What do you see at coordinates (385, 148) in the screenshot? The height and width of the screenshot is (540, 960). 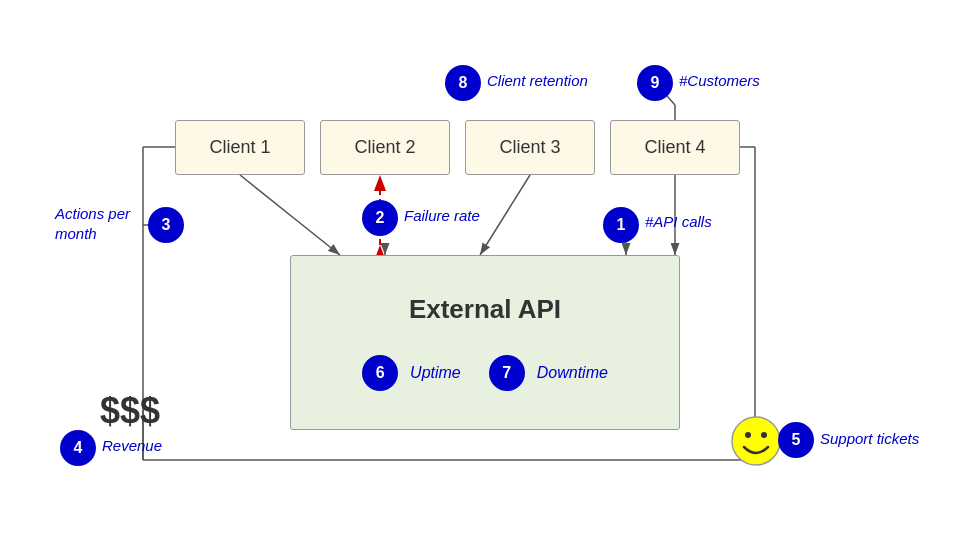 I see `client2-box: Client 2` at bounding box center [385, 148].